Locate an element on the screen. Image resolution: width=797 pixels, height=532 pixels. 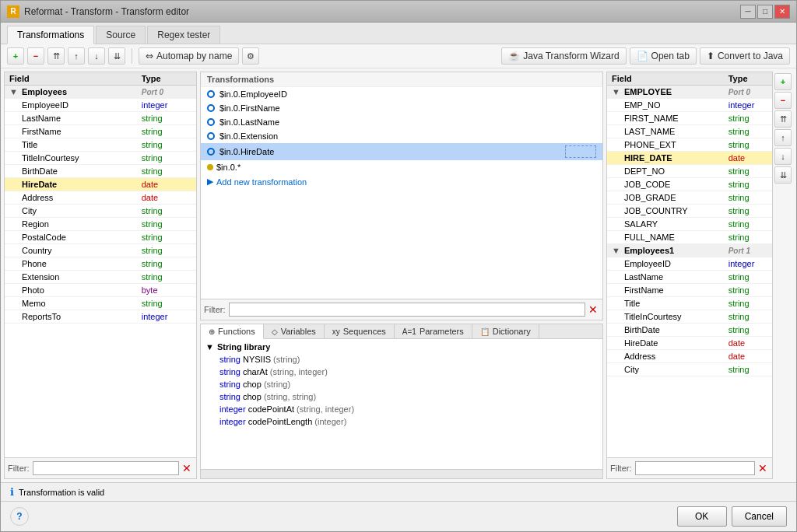
group-port: Port 0 is located at coordinates (748, 92).